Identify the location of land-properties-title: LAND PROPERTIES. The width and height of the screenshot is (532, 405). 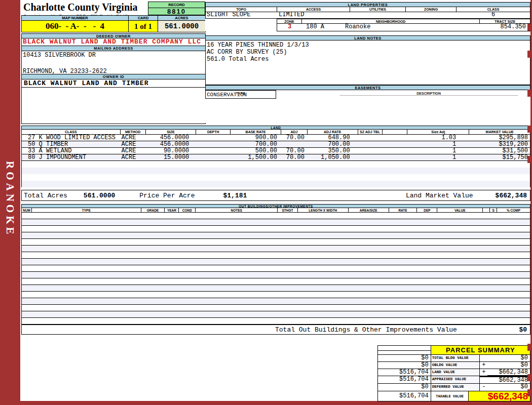
(368, 5).